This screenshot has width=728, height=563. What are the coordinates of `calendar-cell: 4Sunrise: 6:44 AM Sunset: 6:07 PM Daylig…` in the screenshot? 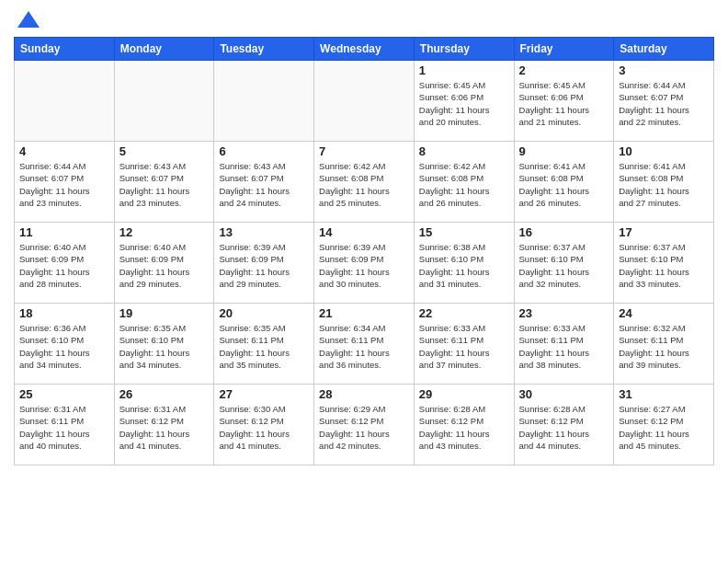 It's located at (64, 182).